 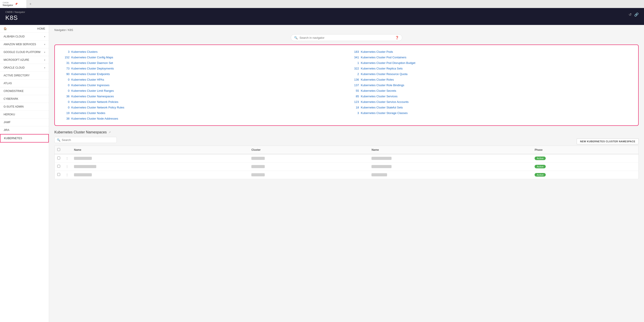 What do you see at coordinates (355, 57) in the screenshot?
I see `summary-count: 341` at bounding box center [355, 57].